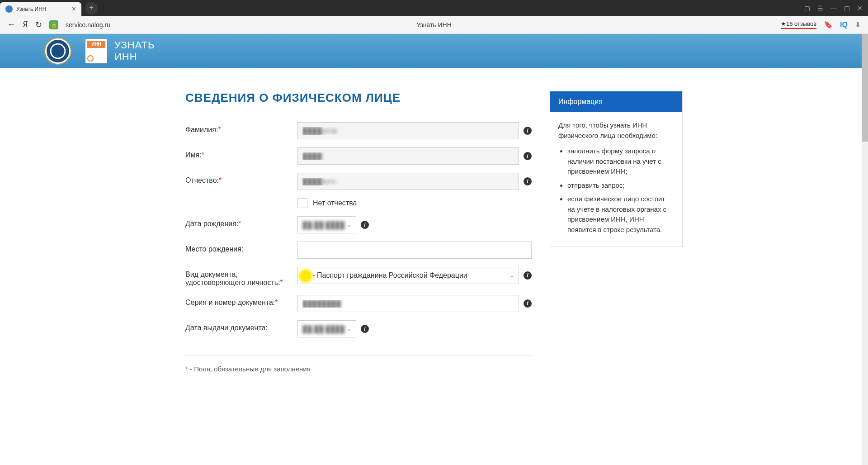 Image resolution: width=868 pixels, height=465 pixels. What do you see at coordinates (74, 9) in the screenshot?
I see `tab-close-button: ×` at bounding box center [74, 9].